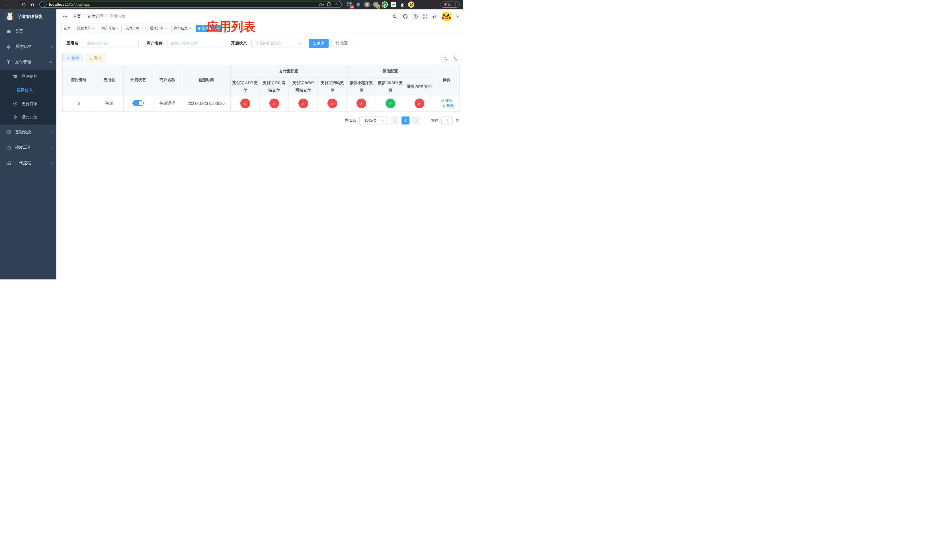 This screenshot has width=926, height=560. What do you see at coordinates (68, 58) in the screenshot?
I see `plus-icon: ＋` at bounding box center [68, 58].